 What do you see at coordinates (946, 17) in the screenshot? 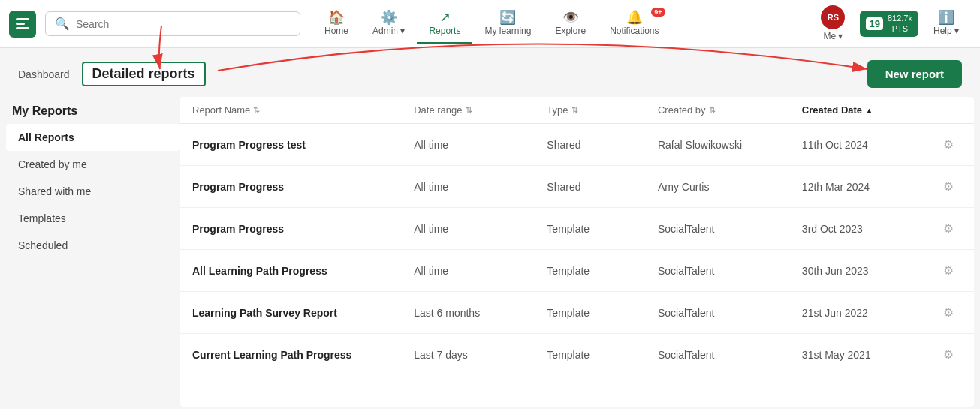
I see `help-icon: ℹ️` at bounding box center [946, 17].